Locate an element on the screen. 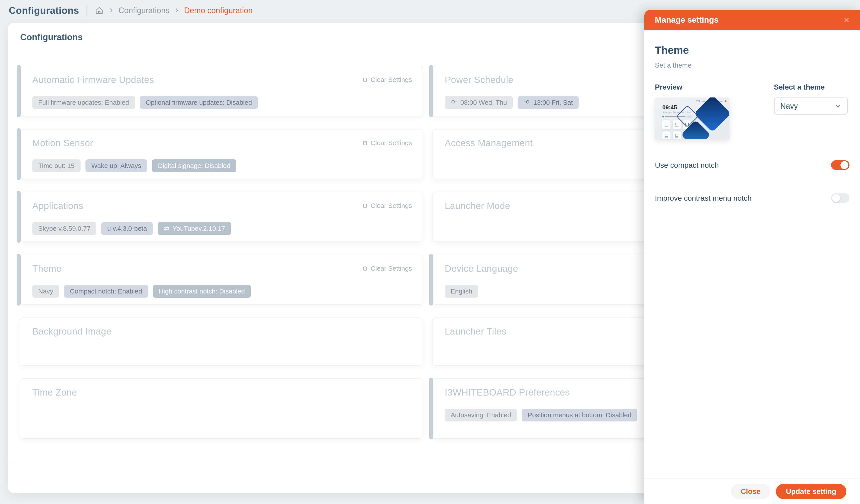 The image size is (860, 504). config-card: ApplicationsClear SettingsSkype v.8.59.0… is located at coordinates (221, 217).